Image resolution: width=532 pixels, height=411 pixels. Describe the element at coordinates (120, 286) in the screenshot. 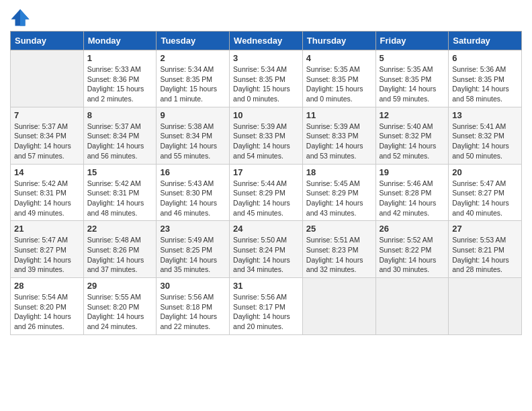

I see `day-number: 29` at that location.